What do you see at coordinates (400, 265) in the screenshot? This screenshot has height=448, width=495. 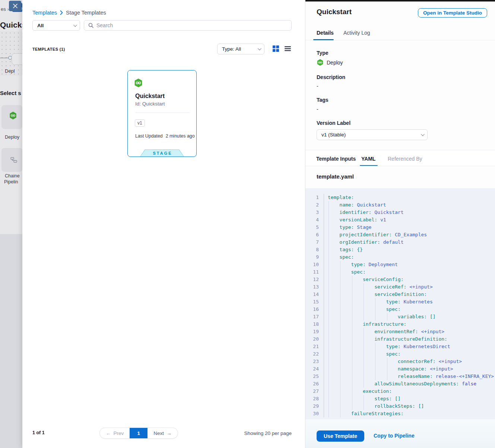 I see `yaml-line: 10 type: Deployment` at bounding box center [400, 265].